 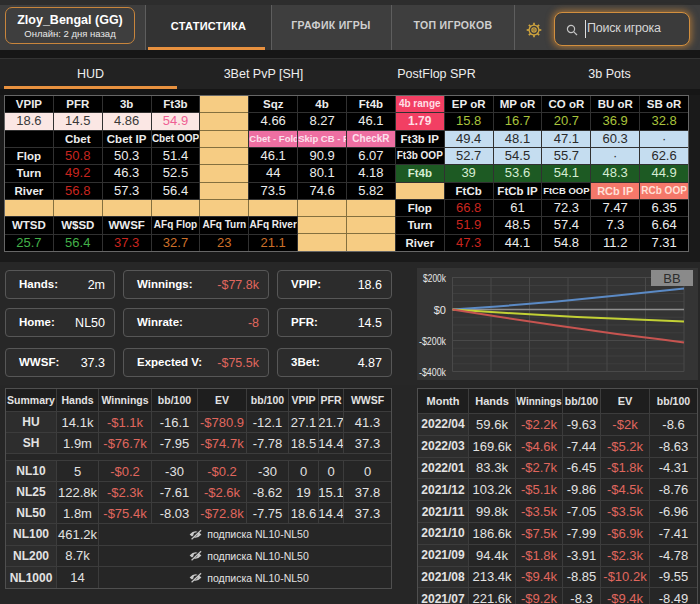 What do you see at coordinates (432, 372) in the screenshot?
I see `svg-text: -$400k` at bounding box center [432, 372].